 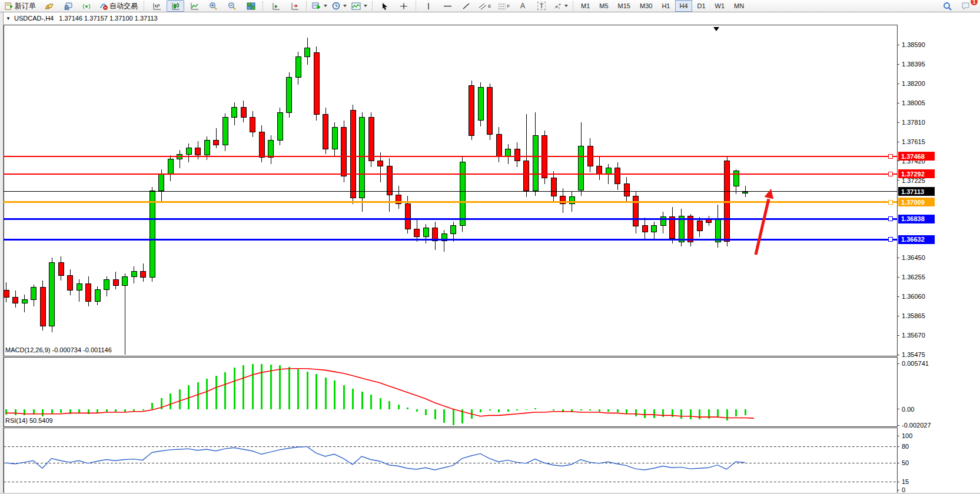 What do you see at coordinates (447, 6) in the screenshot?
I see `horizontal-line-icon` at bounding box center [447, 6].